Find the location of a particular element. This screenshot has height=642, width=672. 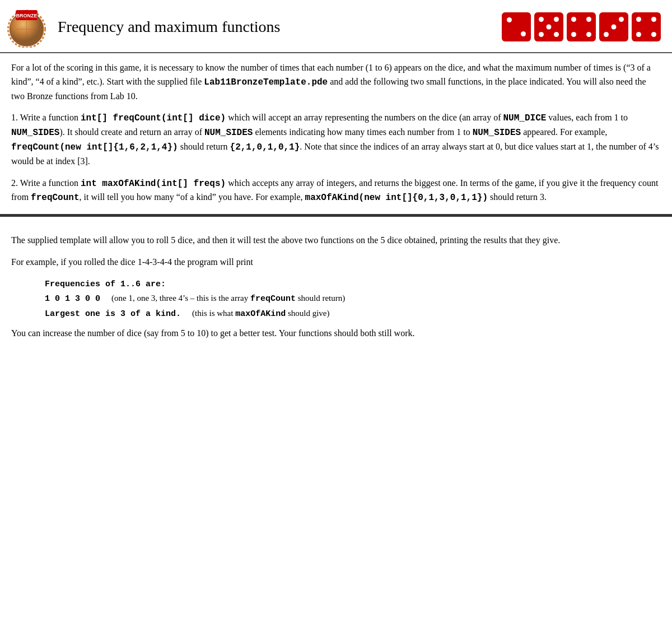

num-sides-ref1: NUM_SIDES is located at coordinates (35, 133).